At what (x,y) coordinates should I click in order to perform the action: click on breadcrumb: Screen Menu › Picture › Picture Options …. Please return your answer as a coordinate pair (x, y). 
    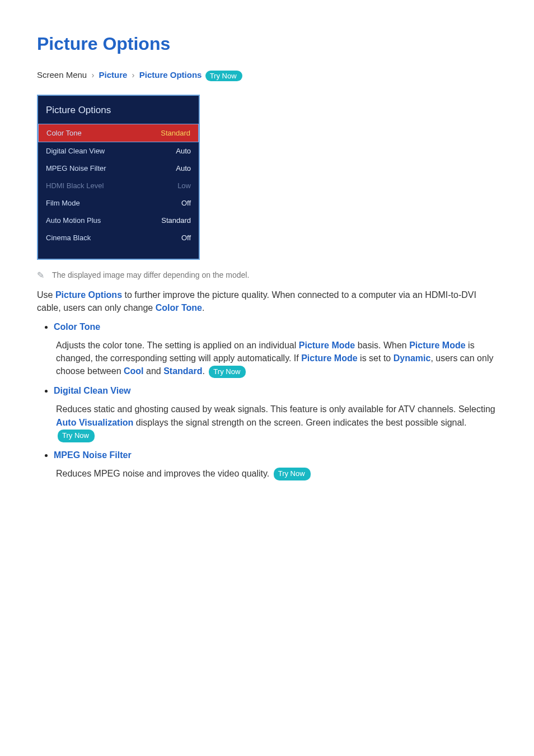
    Looking at the image, I should click on (267, 76).